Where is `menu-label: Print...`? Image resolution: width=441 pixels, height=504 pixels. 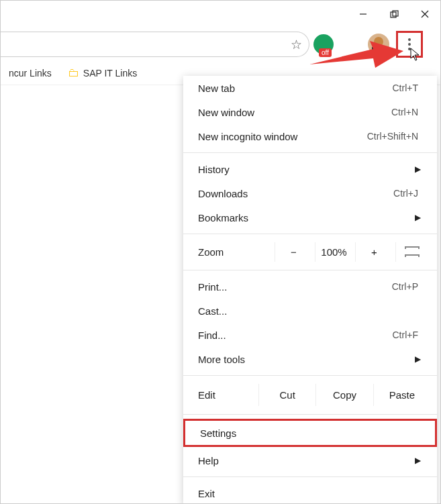
menu-label: Print... is located at coordinates (295, 287).